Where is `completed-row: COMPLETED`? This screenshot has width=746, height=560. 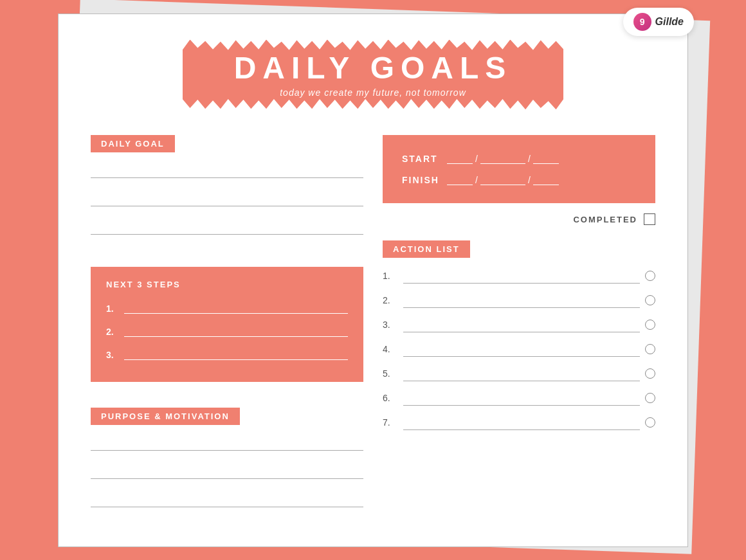 completed-row: COMPLETED is located at coordinates (519, 219).